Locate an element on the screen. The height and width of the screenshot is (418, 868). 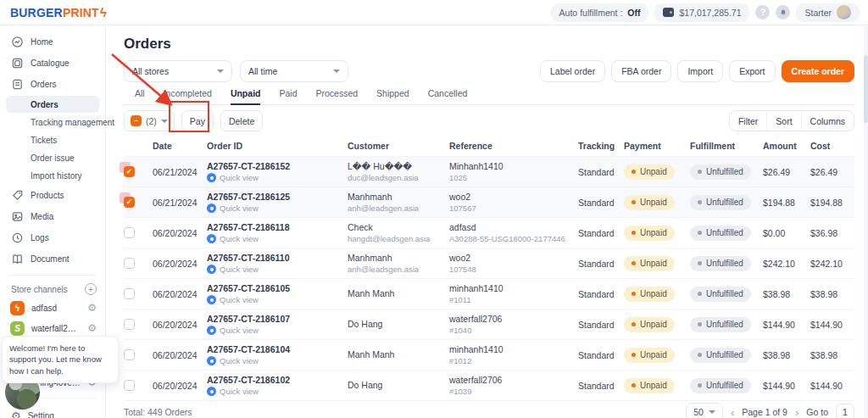
order-row: ✓ 06/20/2024 A27657-CT-2186107 Quick vie… is located at coordinates (489, 324).